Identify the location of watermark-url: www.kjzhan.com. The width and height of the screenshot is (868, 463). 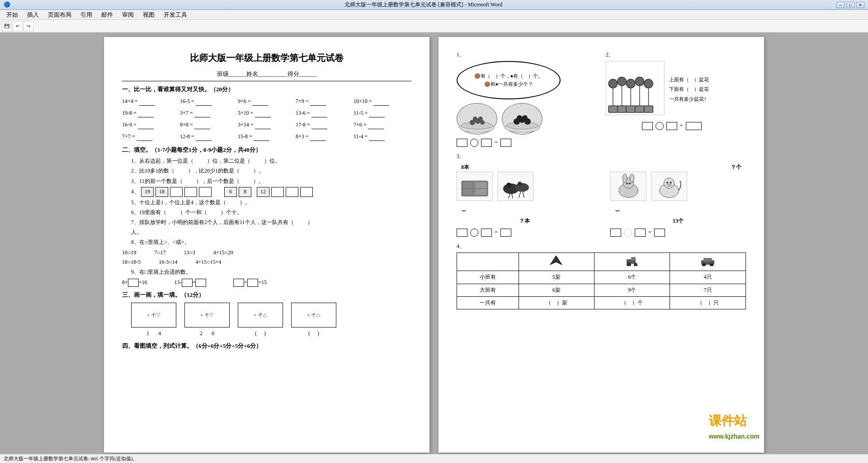
(734, 436).